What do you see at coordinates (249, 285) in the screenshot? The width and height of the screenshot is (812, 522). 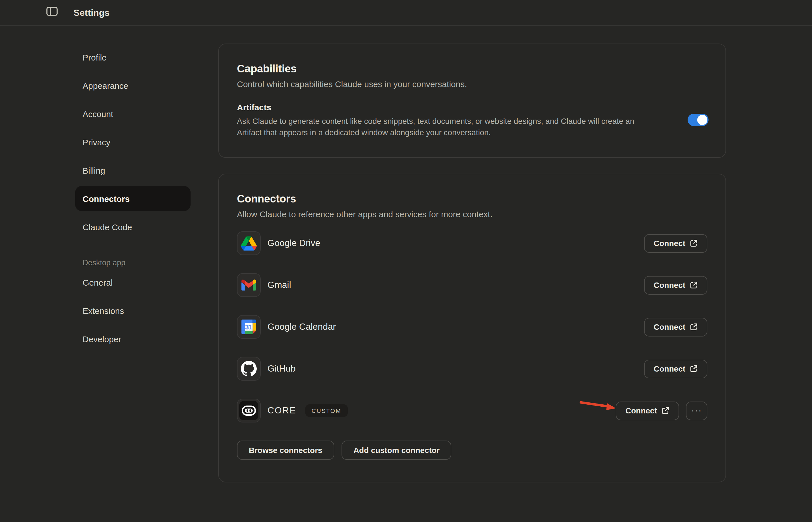 I see `gmail-icon` at bounding box center [249, 285].